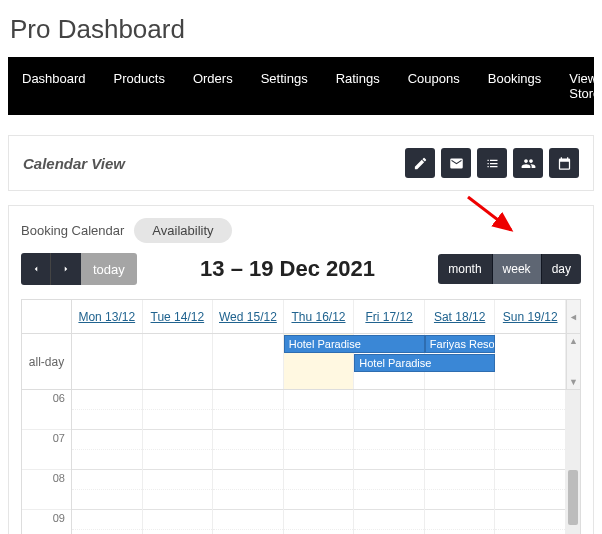 Image resolution: width=602 pixels, height=534 pixels. I want to click on day-header-sat: Sat 18/12, so click(460, 317).